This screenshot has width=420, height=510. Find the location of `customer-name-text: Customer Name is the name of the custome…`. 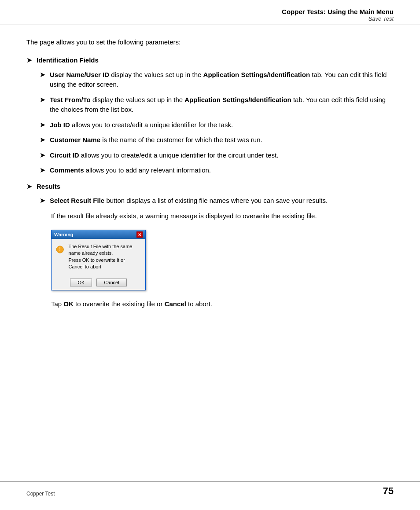

customer-name-text: Customer Name is the name of the custome… is located at coordinates (156, 140).